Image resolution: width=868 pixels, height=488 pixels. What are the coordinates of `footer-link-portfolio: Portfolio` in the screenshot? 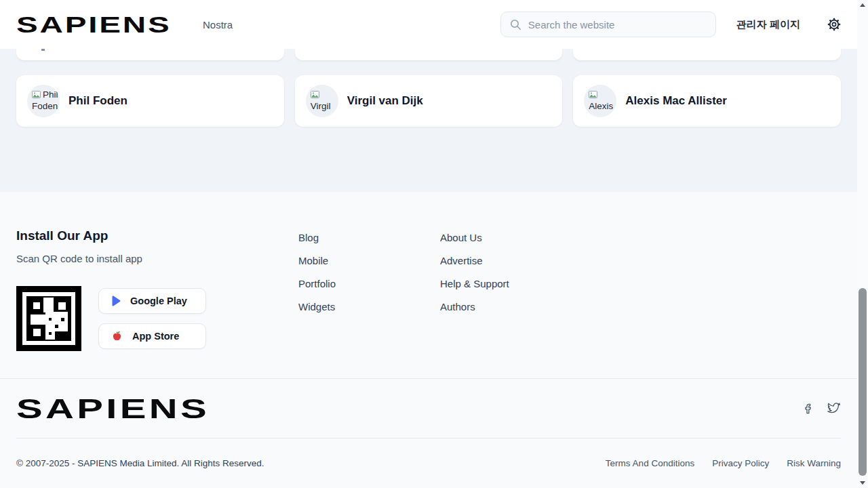 It's located at (369, 283).